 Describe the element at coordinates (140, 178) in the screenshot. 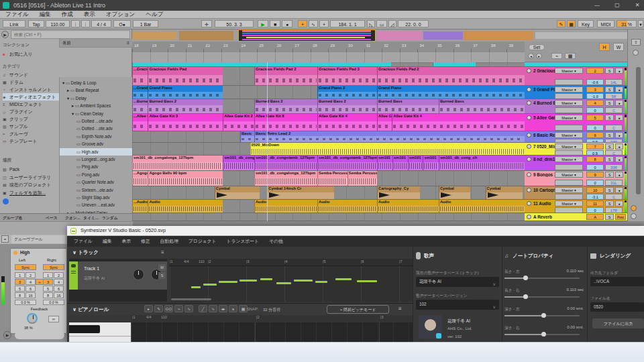

I see `clip: ...Agogo Bells` at that location.